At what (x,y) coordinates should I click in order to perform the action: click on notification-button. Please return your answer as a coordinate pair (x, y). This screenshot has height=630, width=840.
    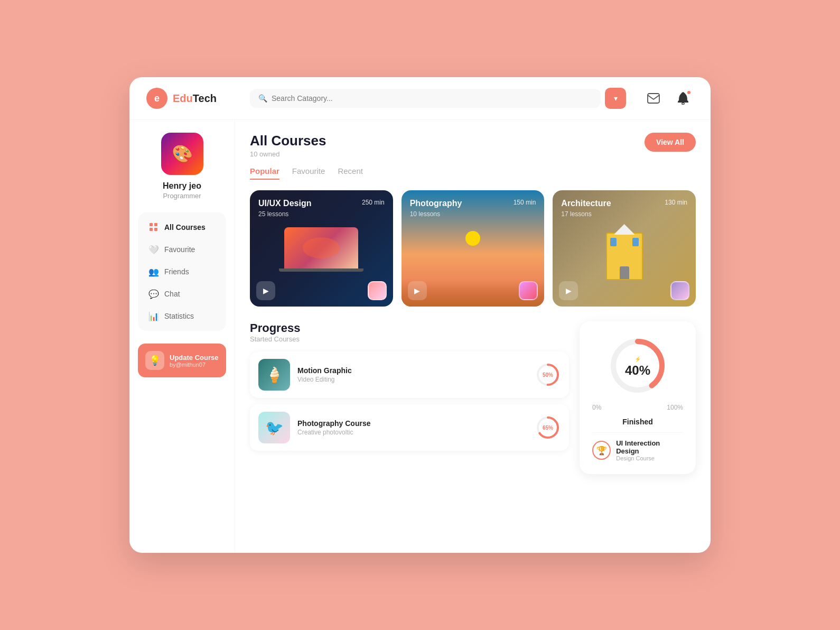
    Looking at the image, I should click on (683, 98).